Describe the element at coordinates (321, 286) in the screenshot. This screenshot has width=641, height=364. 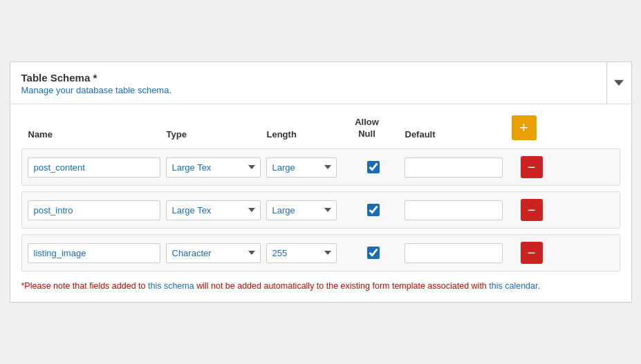
I see `schema-note: *Please note that fields added to this s…` at that location.